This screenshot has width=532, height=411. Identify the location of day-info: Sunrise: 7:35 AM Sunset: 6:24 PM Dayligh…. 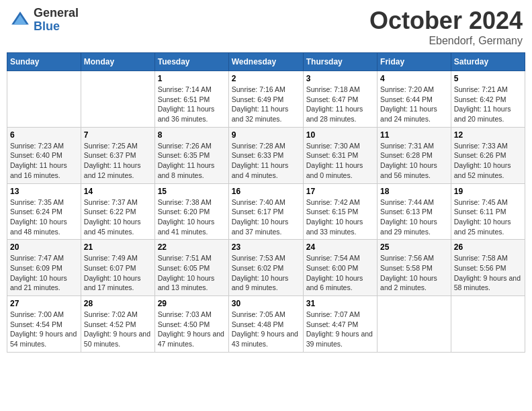
(44, 218).